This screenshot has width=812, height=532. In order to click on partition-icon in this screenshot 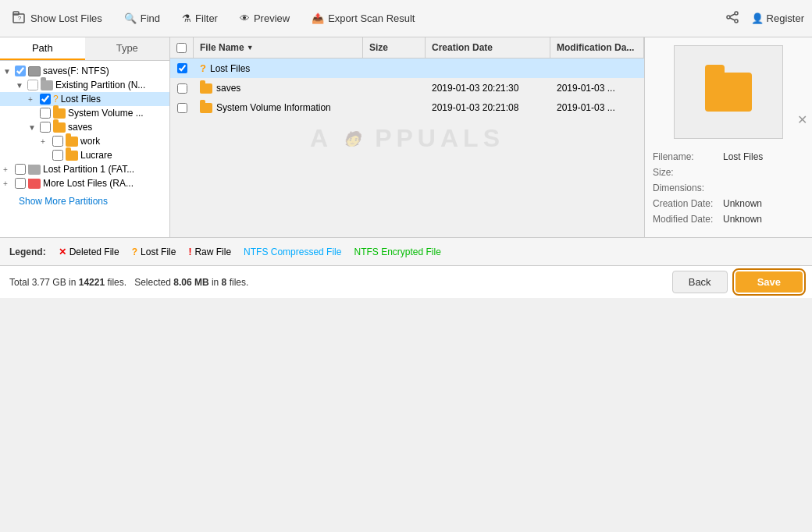, I will do `click(47, 86)`.